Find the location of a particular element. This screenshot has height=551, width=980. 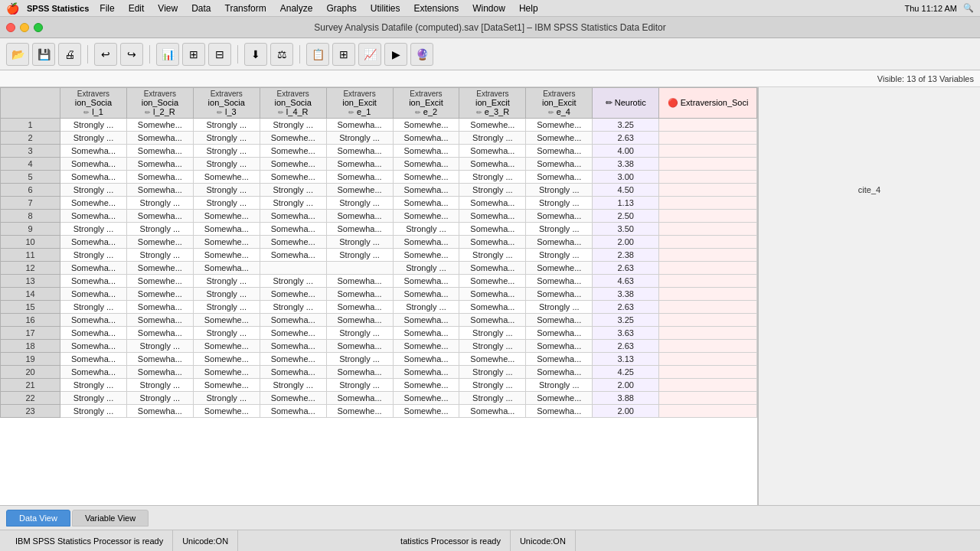

cell-neurotic: 3.50 is located at coordinates (626, 230).